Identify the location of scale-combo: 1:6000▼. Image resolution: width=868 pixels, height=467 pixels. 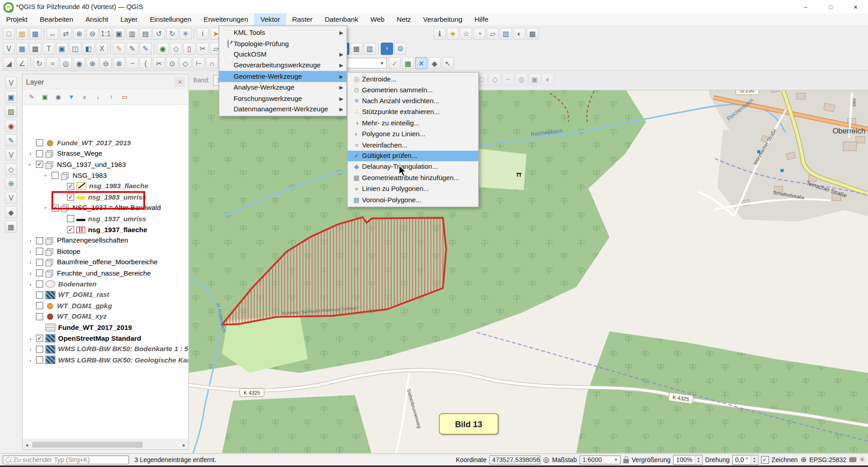
(600, 460).